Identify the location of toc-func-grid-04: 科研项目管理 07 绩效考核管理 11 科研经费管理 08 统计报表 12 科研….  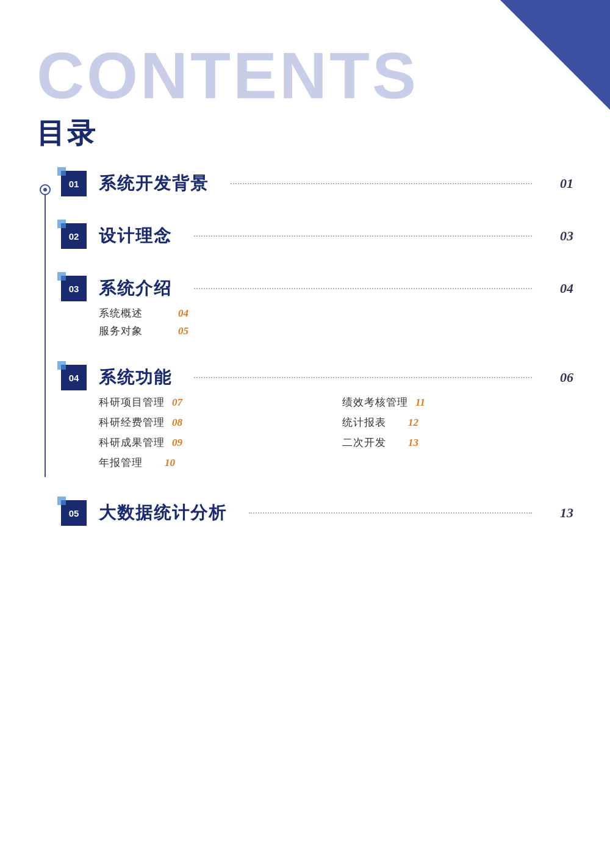
(317, 434).